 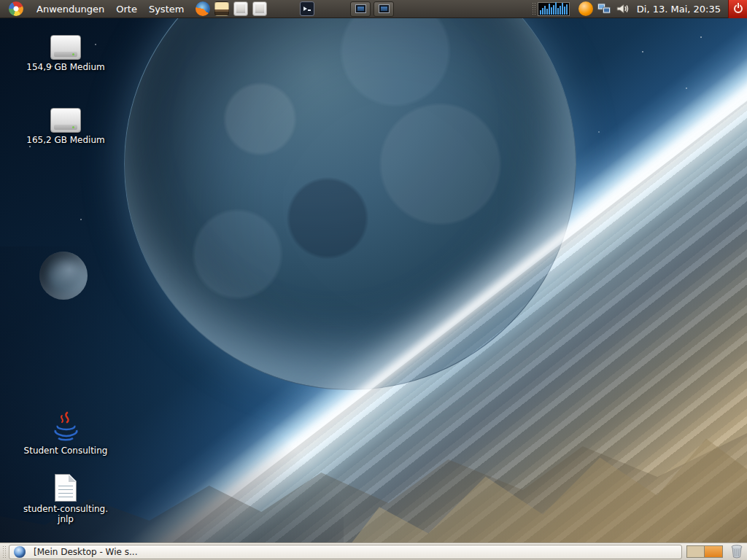 I want to click on mascot-icon, so click(x=222, y=9).